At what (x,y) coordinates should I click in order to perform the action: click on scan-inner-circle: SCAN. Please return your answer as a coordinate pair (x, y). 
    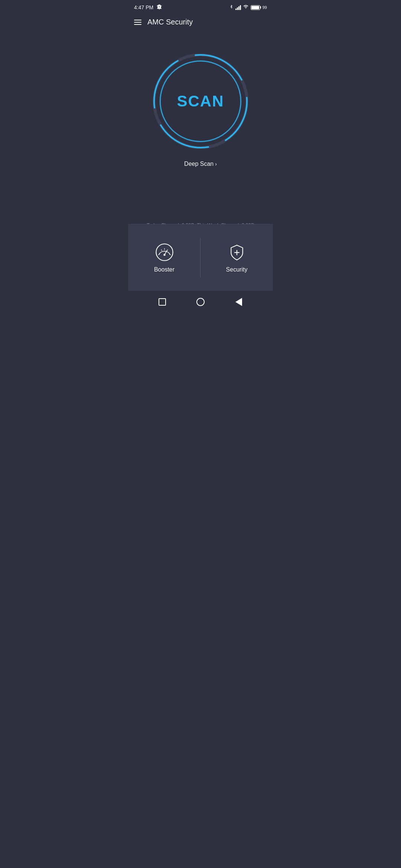
    Looking at the image, I should click on (200, 101).